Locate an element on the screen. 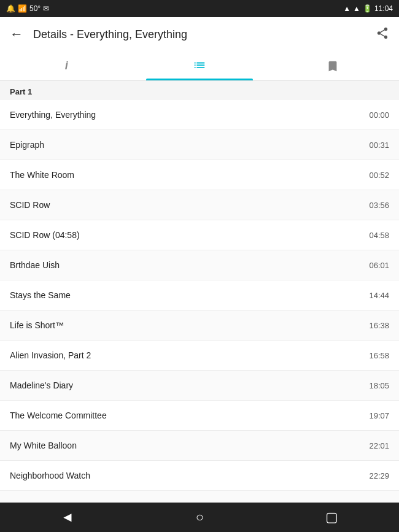  track-name: Brthdae Uish is located at coordinates (34, 265).